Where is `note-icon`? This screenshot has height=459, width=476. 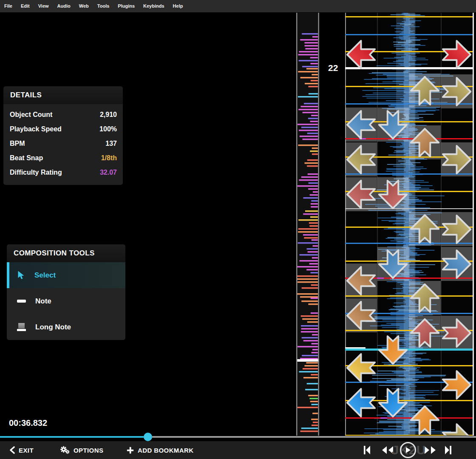 note-icon is located at coordinates (21, 301).